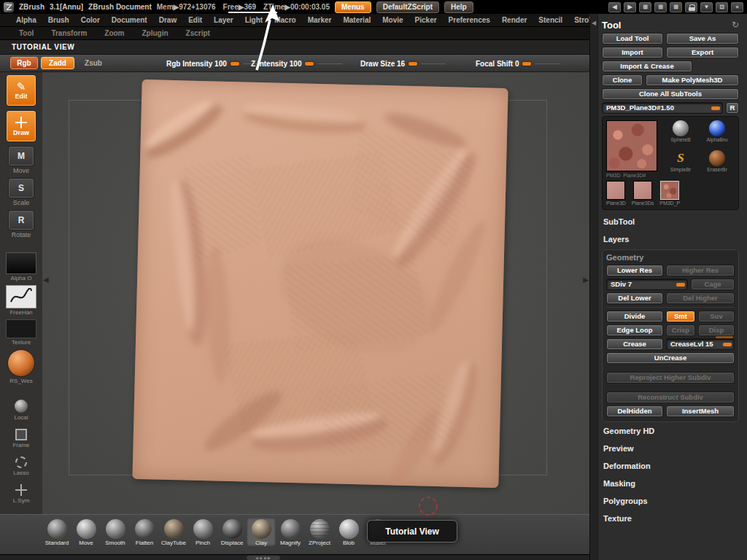 The height and width of the screenshot is (560, 747). What do you see at coordinates (296, 63) in the screenshot?
I see `z-intensity-slider: Z Intensity 100` at bounding box center [296, 63].